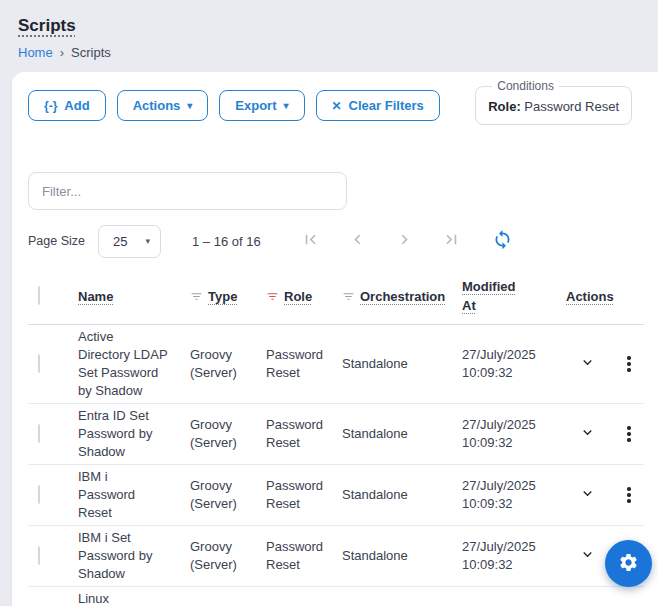 The image size is (658, 606). I want to click on breadcrumb-home-link: Home, so click(36, 52).